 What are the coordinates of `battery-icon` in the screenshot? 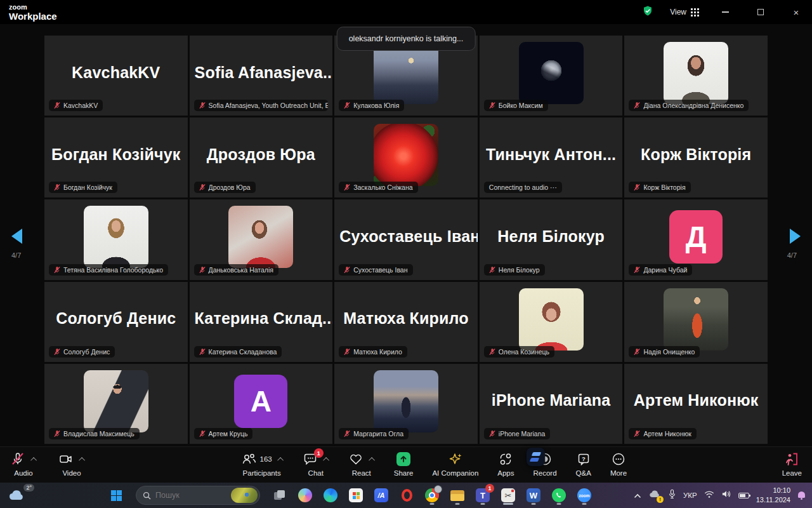 It's located at (743, 495).